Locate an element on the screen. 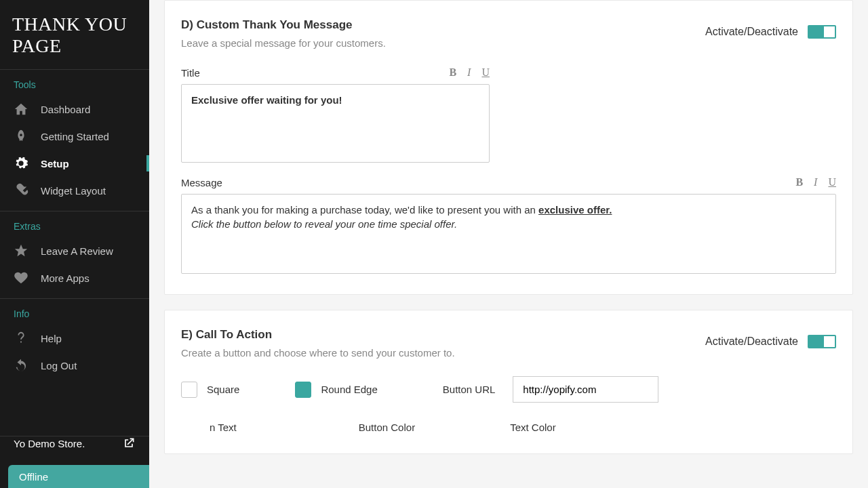  sidebar-item-label: Getting Started is located at coordinates (75, 137).